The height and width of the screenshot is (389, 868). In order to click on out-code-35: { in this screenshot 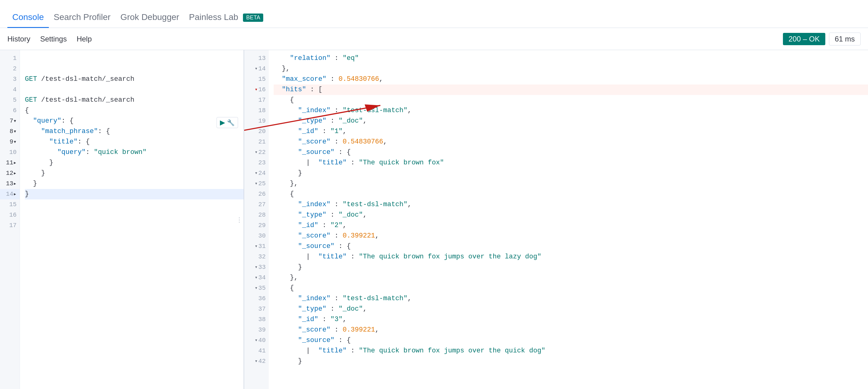, I will do `click(571, 289)`.